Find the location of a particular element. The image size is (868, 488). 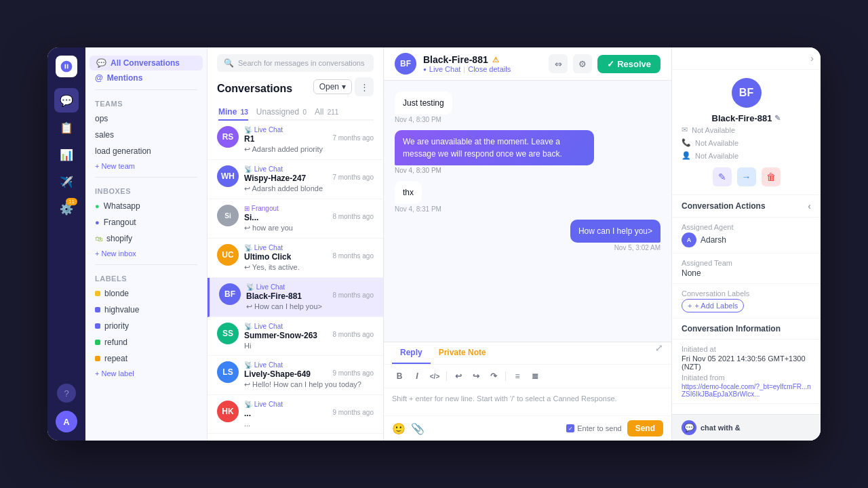

conv-item-ss: SS 📡 Live Chat Summer-Snow-263 8 months … is located at coordinates (296, 336).